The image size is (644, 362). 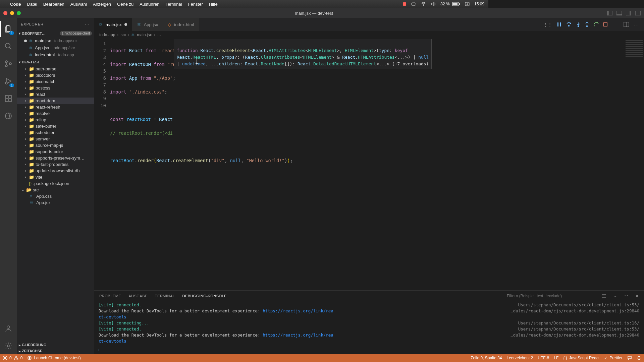 What do you see at coordinates (55, 95) in the screenshot?
I see `folder-item: ›📁react` at bounding box center [55, 95].